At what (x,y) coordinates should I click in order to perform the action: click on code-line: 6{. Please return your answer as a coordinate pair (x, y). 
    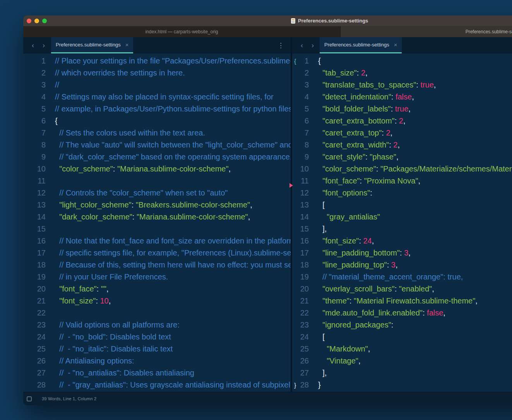
    Looking at the image, I should click on (157, 121).